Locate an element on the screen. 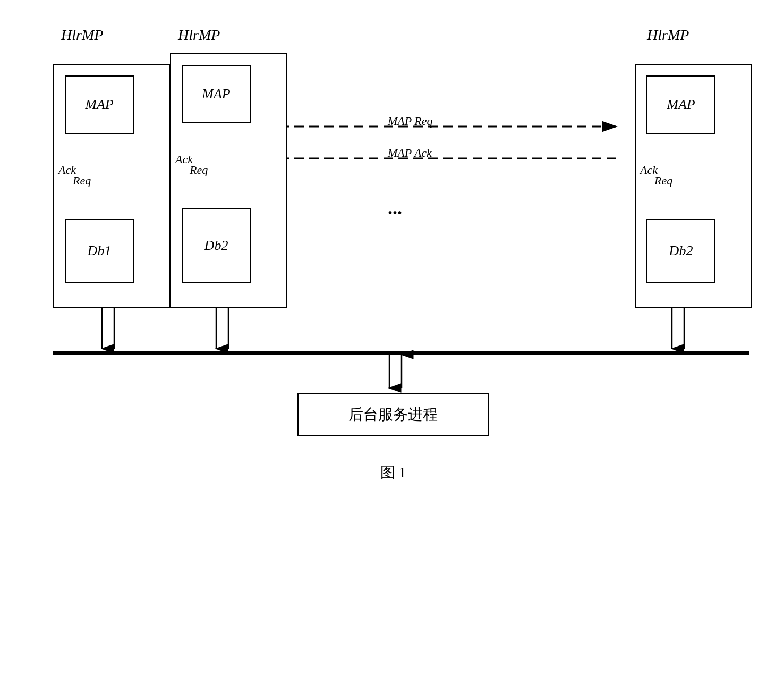  db1-box: Db1 is located at coordinates (99, 251).